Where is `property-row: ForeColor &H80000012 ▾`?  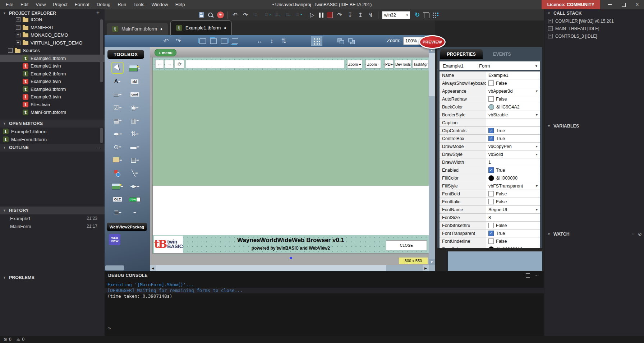 property-row: ForeColor &H80000012 ▾ is located at coordinates (490, 247).